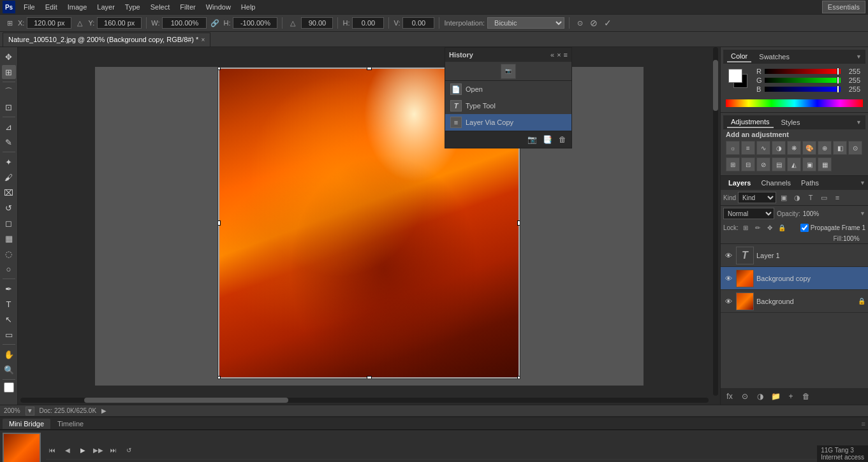 The width and height of the screenshot is (868, 462). What do you see at coordinates (219, 223) in the screenshot?
I see `handle-ml` at bounding box center [219, 223].